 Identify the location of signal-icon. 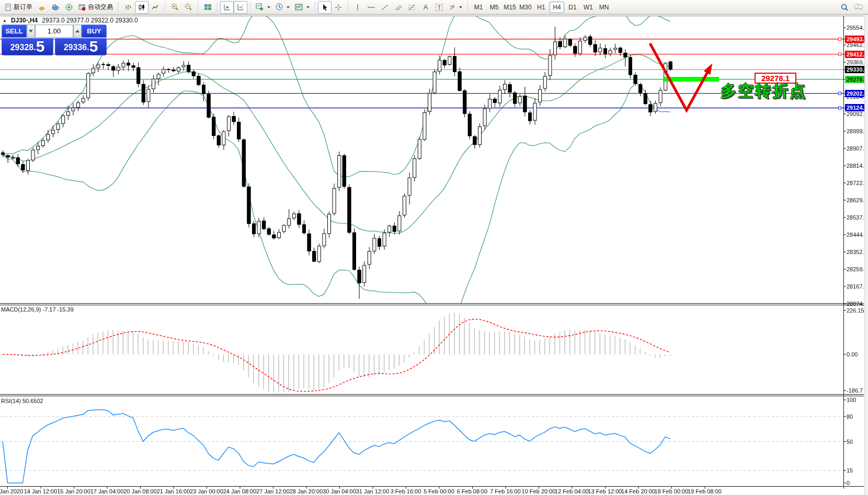
(69, 7).